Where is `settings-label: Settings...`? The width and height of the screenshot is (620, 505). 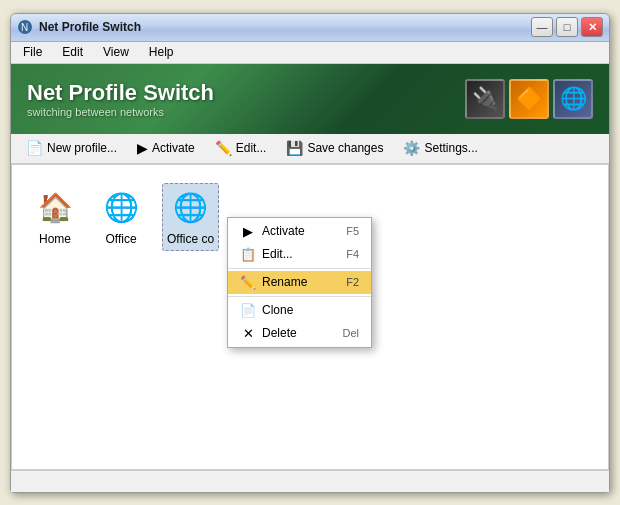 settings-label: Settings... is located at coordinates (450, 148).